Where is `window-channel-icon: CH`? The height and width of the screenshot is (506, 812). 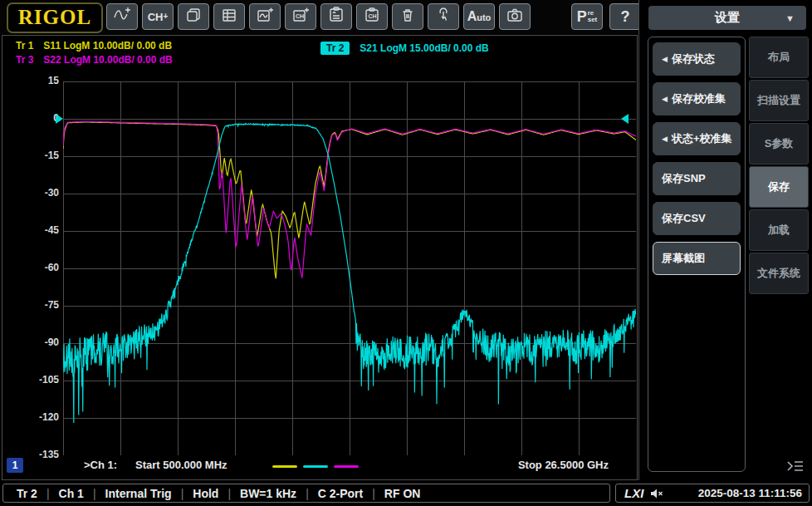 window-channel-icon: CH is located at coordinates (301, 17).